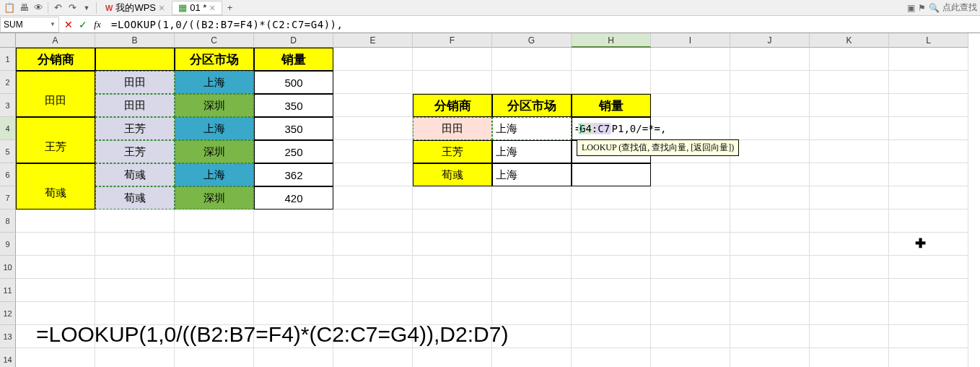  What do you see at coordinates (929, 40) in the screenshot?
I see `col-header-L: L` at bounding box center [929, 40].